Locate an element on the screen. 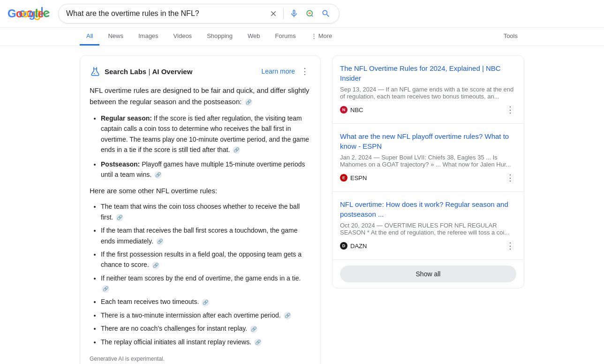 The width and height of the screenshot is (604, 364). cite-rule-3: 🔗 is located at coordinates (106, 289).